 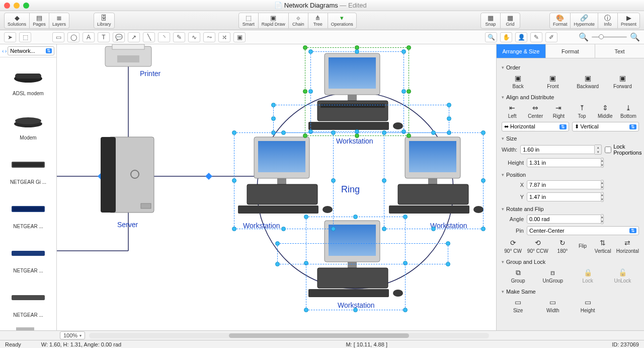 What do you see at coordinates (564, 219) in the screenshot?
I see `angle-input` at bounding box center [564, 219].